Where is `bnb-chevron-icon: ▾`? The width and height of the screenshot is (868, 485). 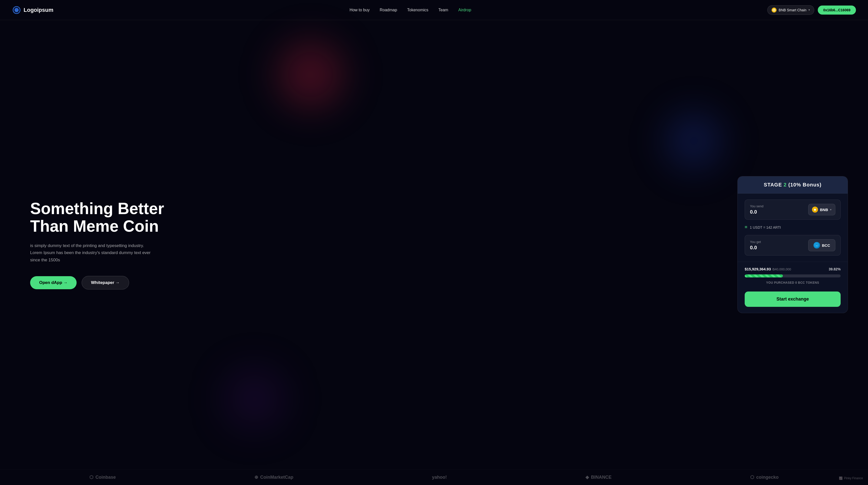
bnb-chevron-icon: ▾ is located at coordinates (831, 210).